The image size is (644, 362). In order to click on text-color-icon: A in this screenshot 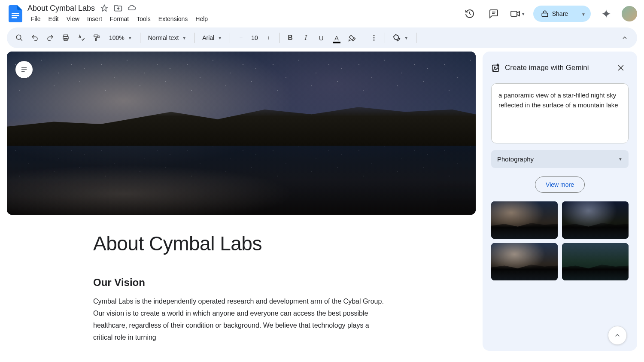, I will do `click(337, 38)`.